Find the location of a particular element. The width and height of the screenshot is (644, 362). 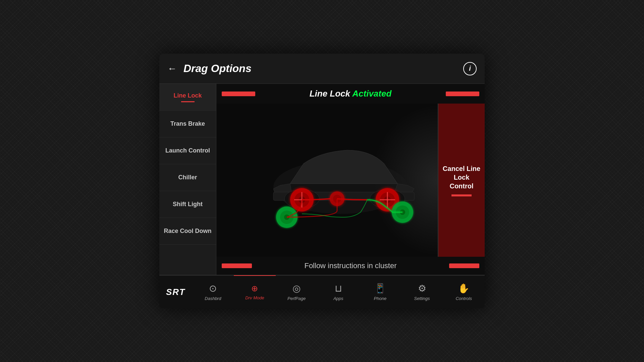

red-bar-left is located at coordinates (238, 94).